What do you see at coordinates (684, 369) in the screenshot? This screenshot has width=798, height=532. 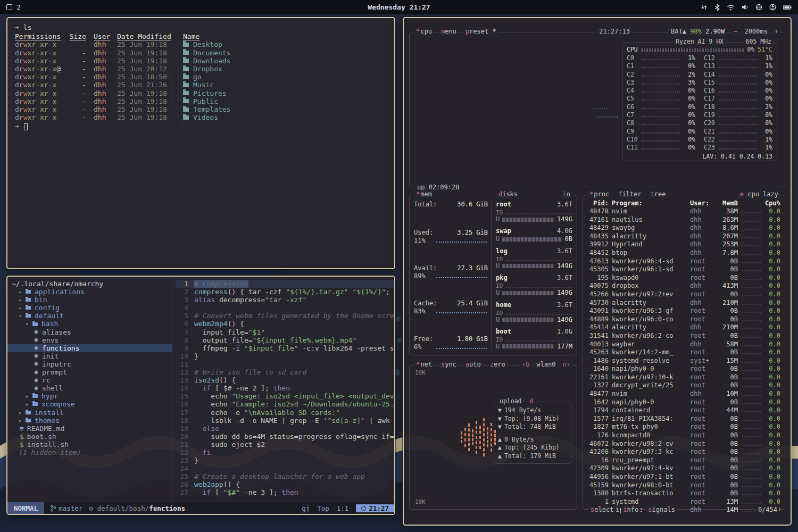 I see `proc-row: 1640napi/phy0-0root0B0.0` at bounding box center [684, 369].